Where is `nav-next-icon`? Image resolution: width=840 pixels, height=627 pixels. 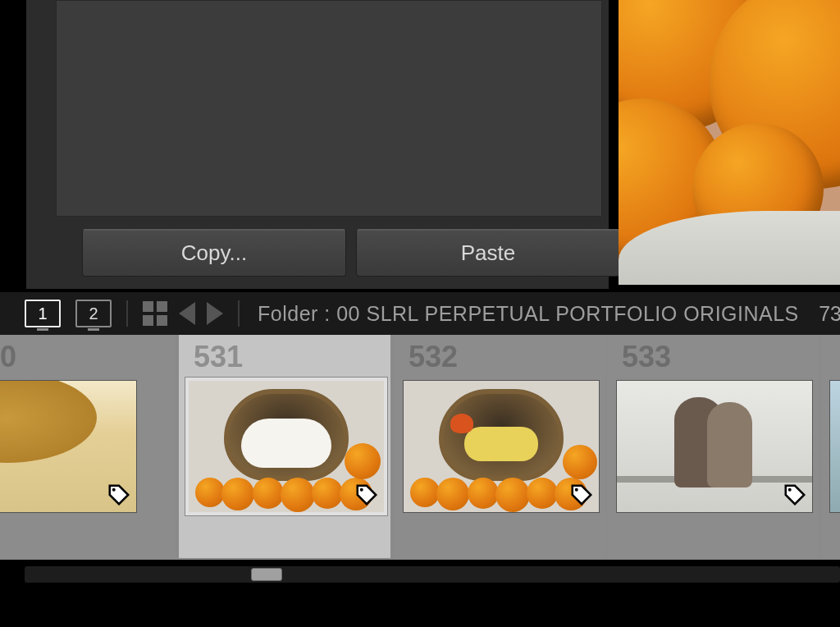 nav-next-icon is located at coordinates (215, 314).